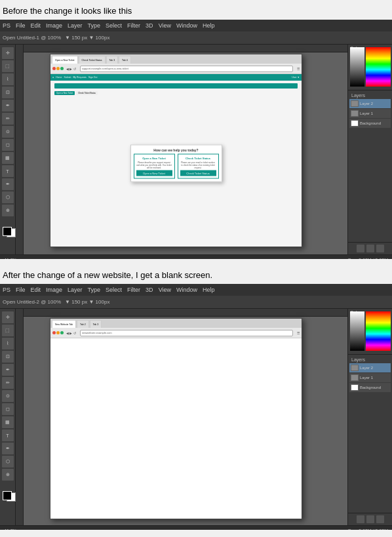  I want to click on ticket-dialog: How can we help you today? Open a New Ti…, so click(176, 163).